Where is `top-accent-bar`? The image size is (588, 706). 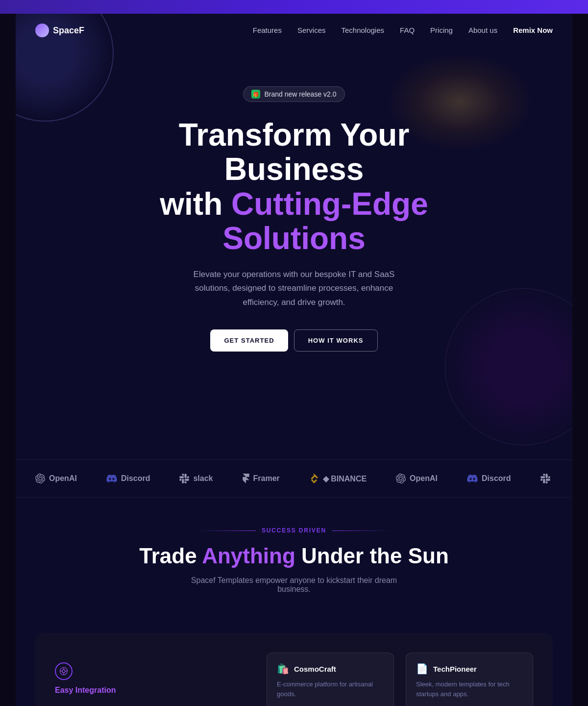 top-accent-bar is located at coordinates (294, 7).